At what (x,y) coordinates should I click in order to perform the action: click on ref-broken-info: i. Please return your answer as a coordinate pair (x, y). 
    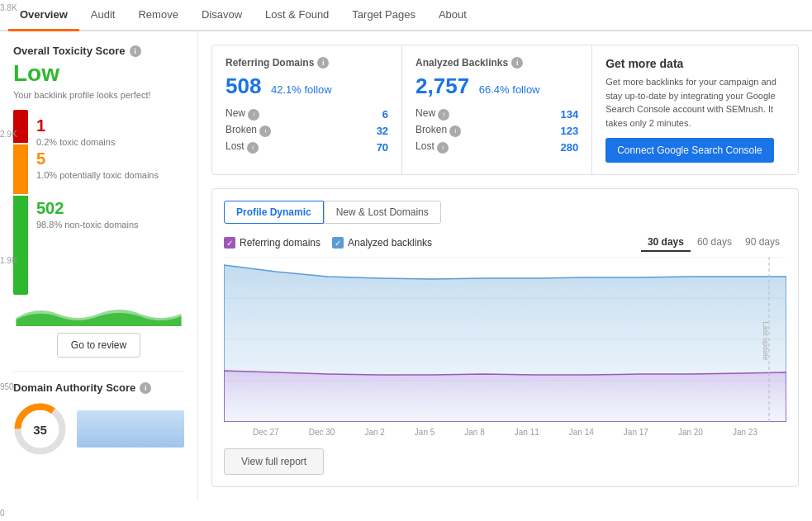
    Looking at the image, I should click on (265, 131).